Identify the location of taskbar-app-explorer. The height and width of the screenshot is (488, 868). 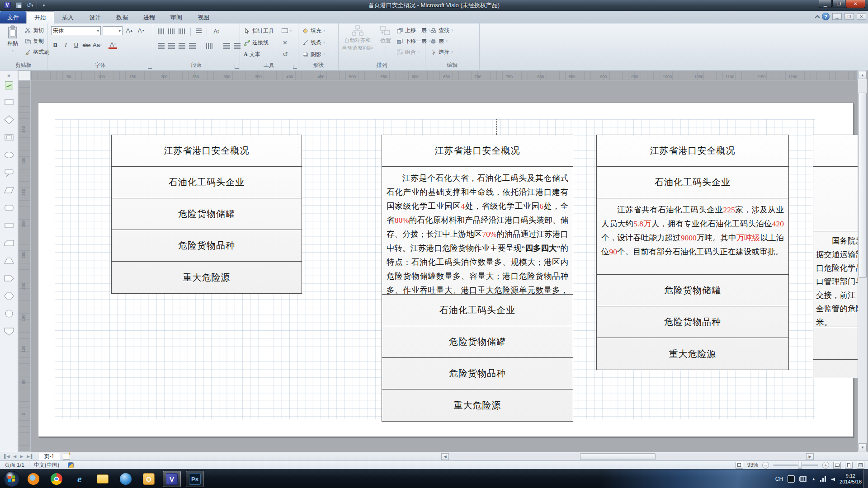
(103, 479).